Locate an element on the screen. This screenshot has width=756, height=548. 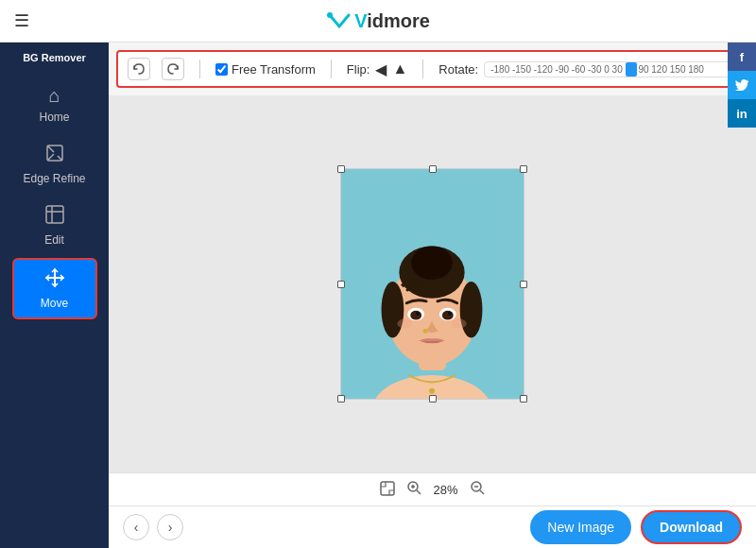
flip-control: Flip: ◀ ▲ is located at coordinates (377, 70).